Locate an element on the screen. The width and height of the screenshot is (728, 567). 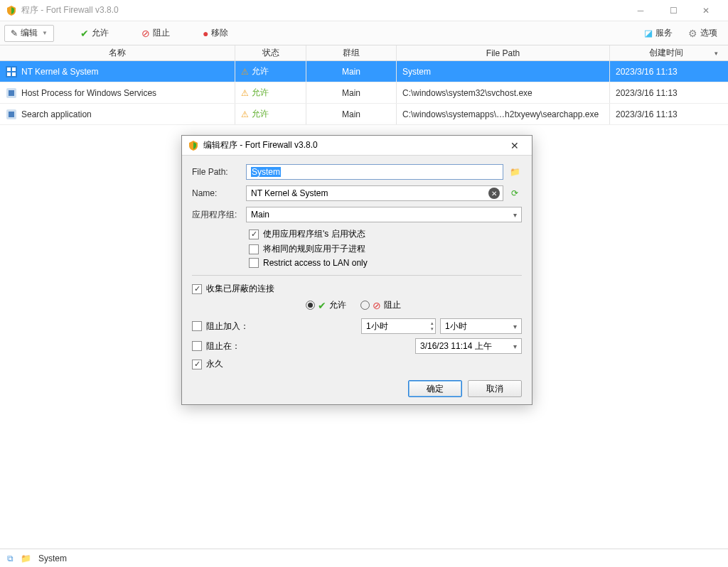
edit-label: 编辑 is located at coordinates (29, 33).